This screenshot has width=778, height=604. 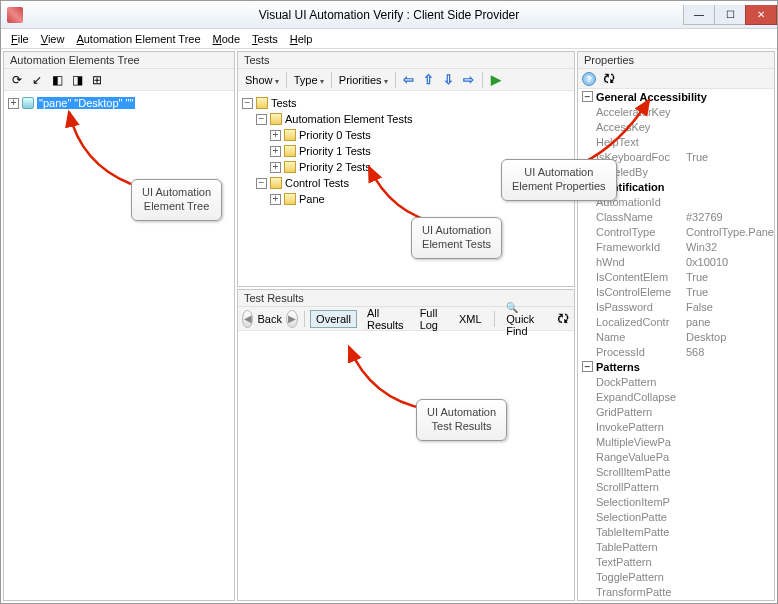 I want to click on callout-element-tree: UI AutomationElement Tree, so click(x=176, y=200).